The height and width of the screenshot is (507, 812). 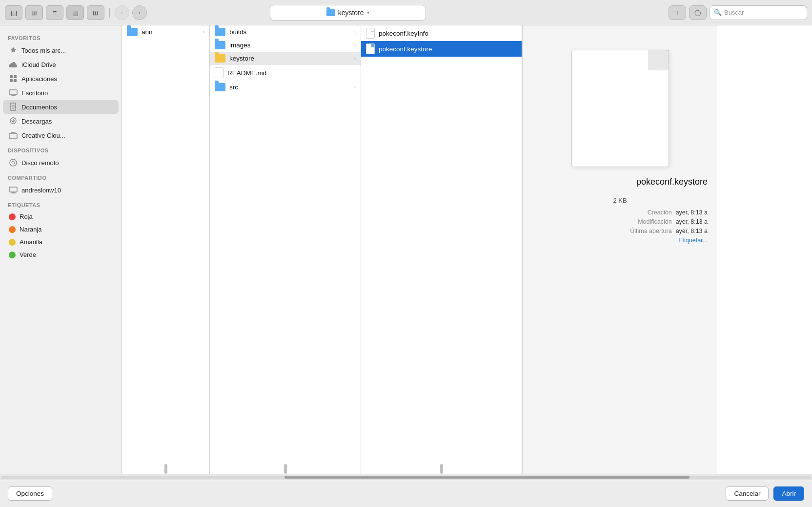 What do you see at coordinates (122, 13) in the screenshot?
I see `nav-back-button: ‹` at bounding box center [122, 13].